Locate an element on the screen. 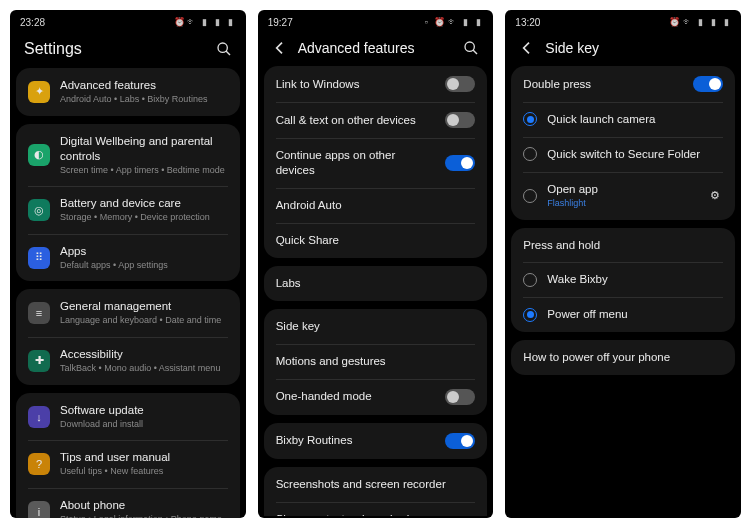 This screenshot has width=751, height=528. battery-icon: ◎ is located at coordinates (39, 210).